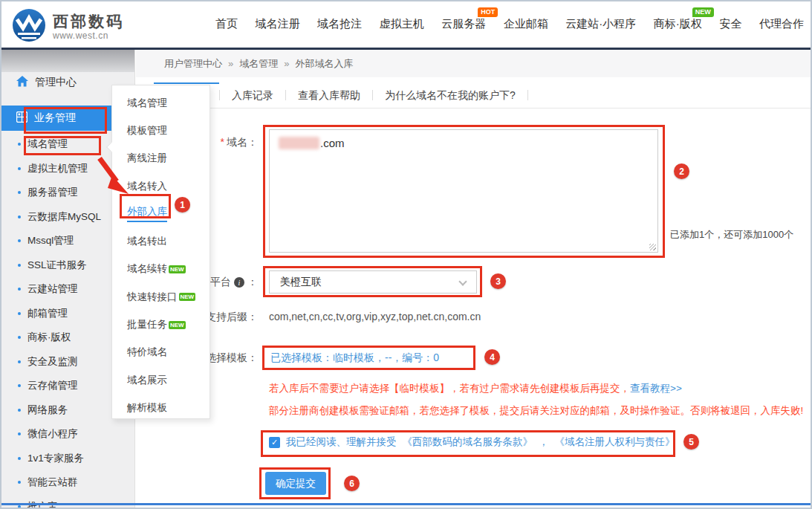 This screenshot has width=812, height=509. Describe the element at coordinates (732, 235) in the screenshot. I see `domain-counter: 已添加1个，还可添加1000个` at that location.